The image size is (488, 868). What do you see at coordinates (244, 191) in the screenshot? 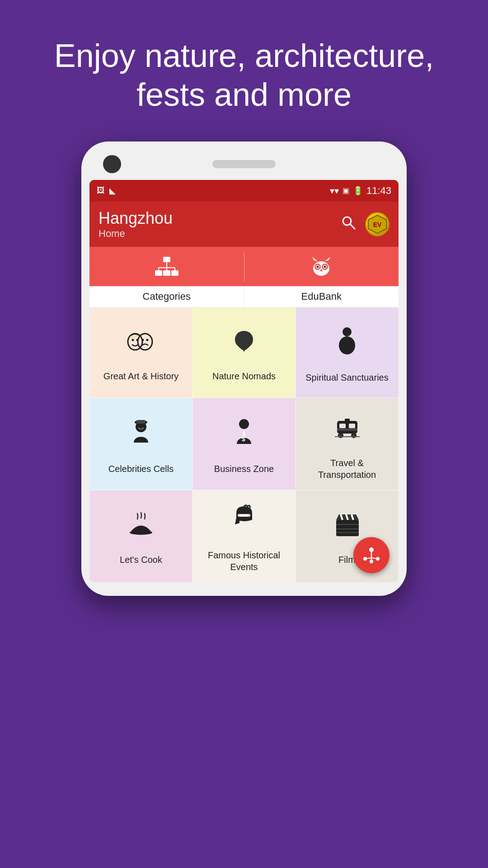
I see `status-bar: 🖼 ◣ ▾▾ ▣ 🔋 11:43` at bounding box center [244, 191].